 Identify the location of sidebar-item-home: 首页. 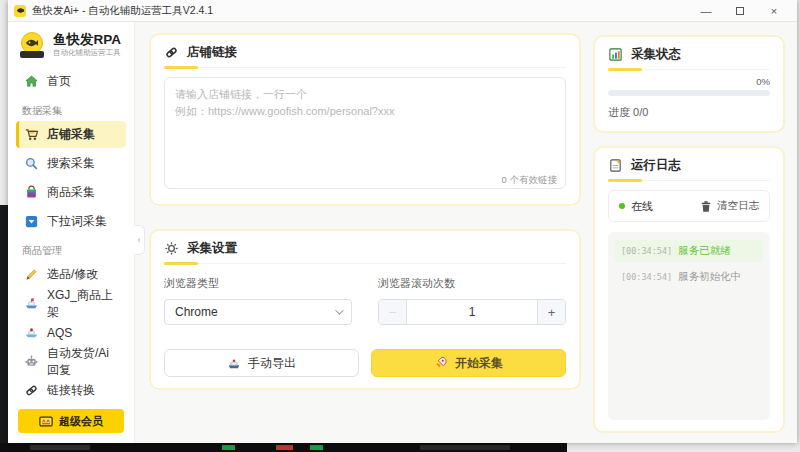
(71, 82).